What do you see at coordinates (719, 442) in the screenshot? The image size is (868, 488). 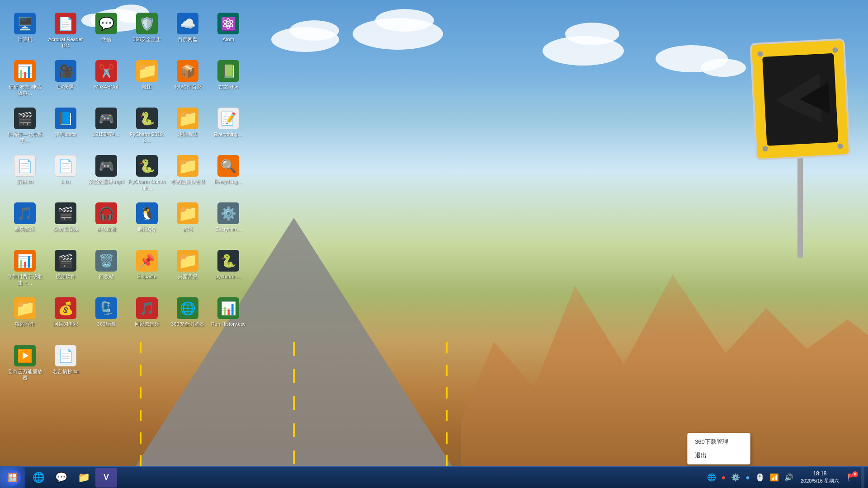 I see `context-menu-item-download: 360下载管理` at bounding box center [719, 442].